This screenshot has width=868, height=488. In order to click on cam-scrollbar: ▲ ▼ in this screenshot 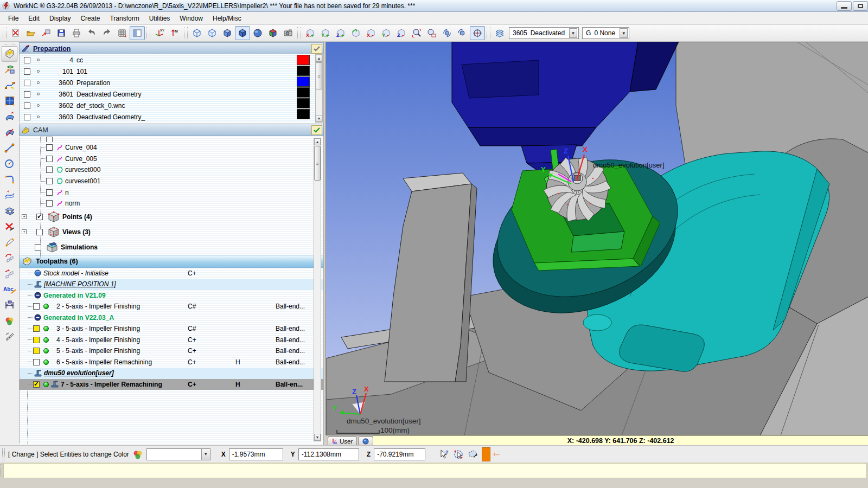, I will do `click(317, 290)`.